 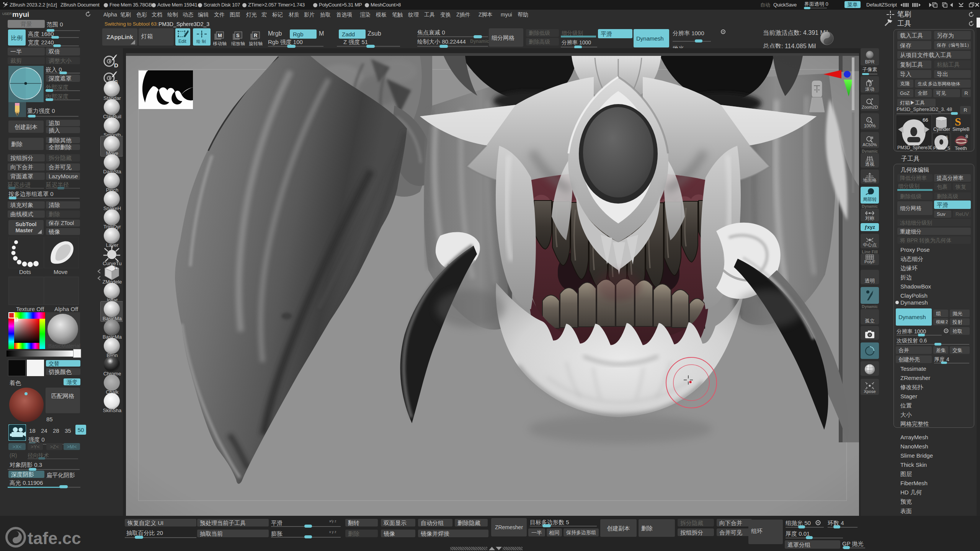 What do you see at coordinates (238, 44) in the screenshot?
I see `svg-text: 缩放轴` at bounding box center [238, 44].